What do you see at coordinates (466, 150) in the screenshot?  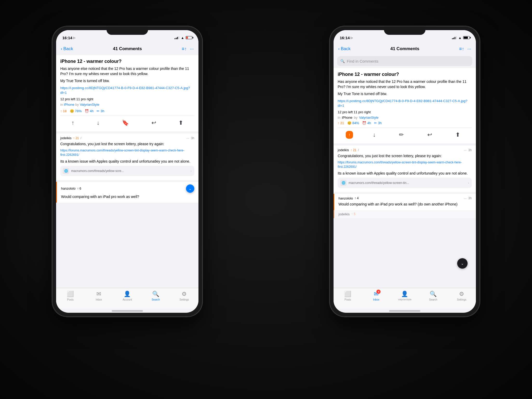 I see `comment-more-right: ···` at bounding box center [466, 150].